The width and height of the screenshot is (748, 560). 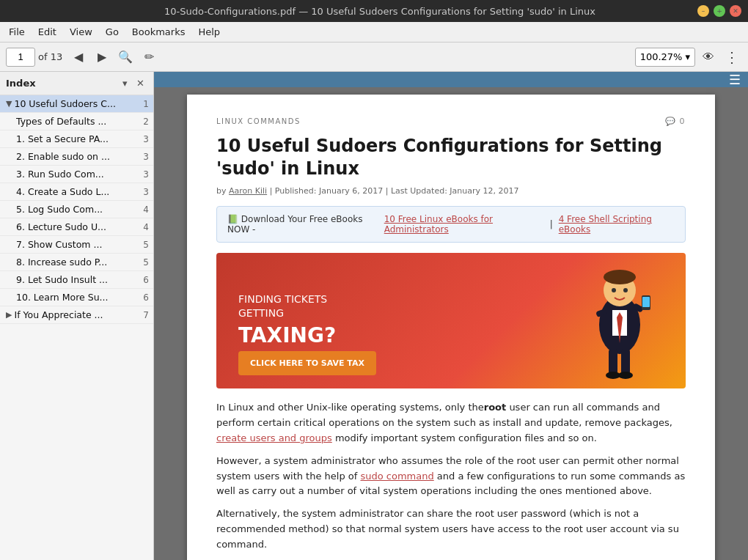 I want to click on menu-bookmarks: Bookmarks, so click(x=158, y=32).